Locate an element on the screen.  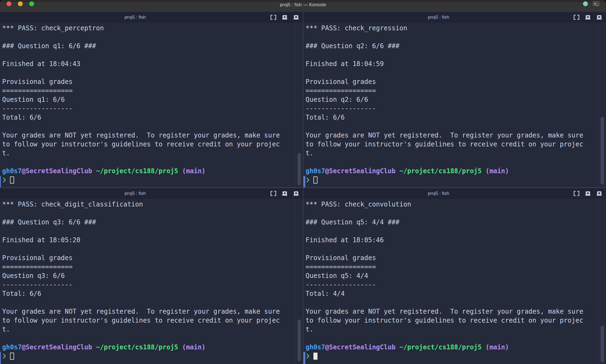
register-line: to follow your instructor's guidelines t… is located at coordinates (456, 145).